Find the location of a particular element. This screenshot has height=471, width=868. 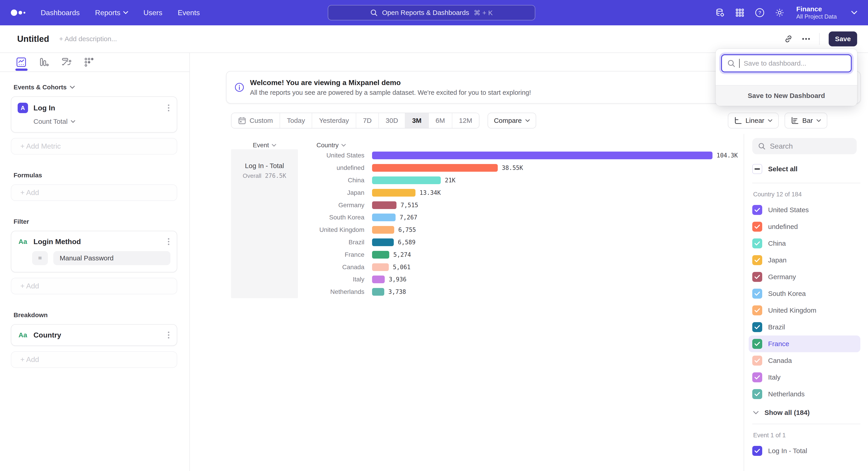

country-legend-row: France is located at coordinates (805, 344).